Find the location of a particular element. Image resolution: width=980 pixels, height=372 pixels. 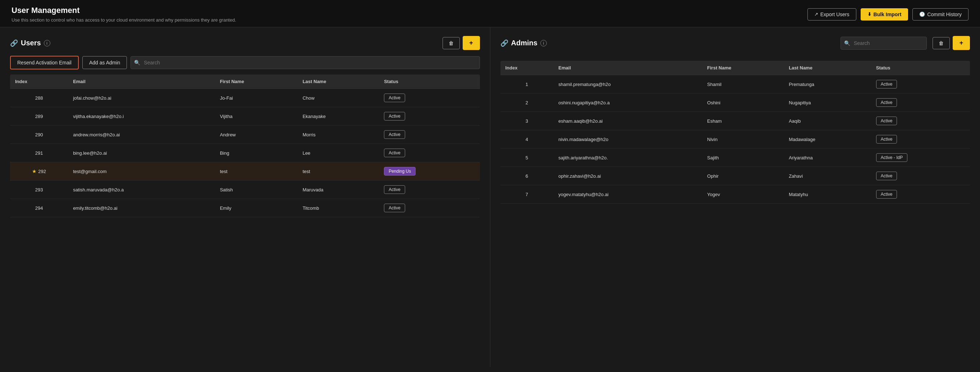

table-row: 7 yogev.matatyhu@h2o.ai Yogev Matatyhu A… is located at coordinates (735, 195).